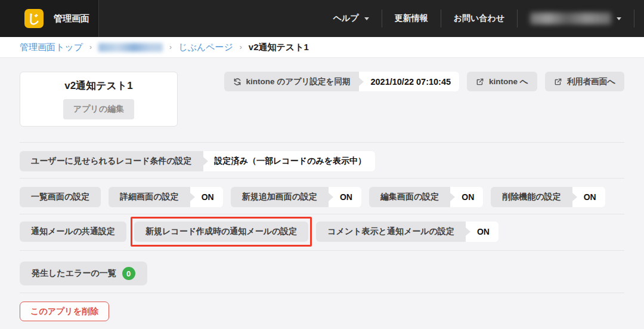 This screenshot has height=329, width=644. I want to click on new-record-notification-settings-button: 新規レコード作成時の通知メールの設定, so click(221, 232).